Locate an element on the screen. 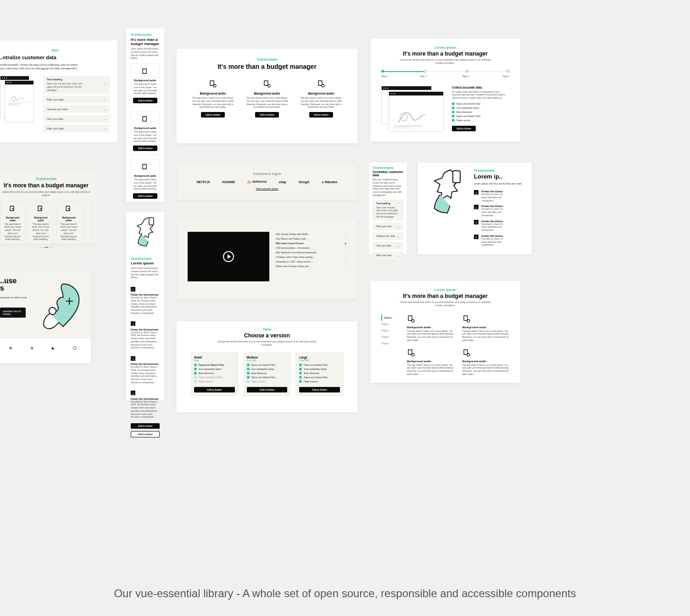 The height and width of the screenshot is (616, 690). card-hub: Hub ..ntralize customer data implementat… is located at coordinates (59, 91).